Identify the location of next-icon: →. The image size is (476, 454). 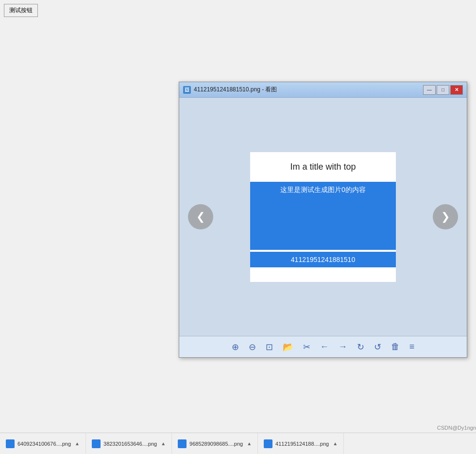
(343, 347).